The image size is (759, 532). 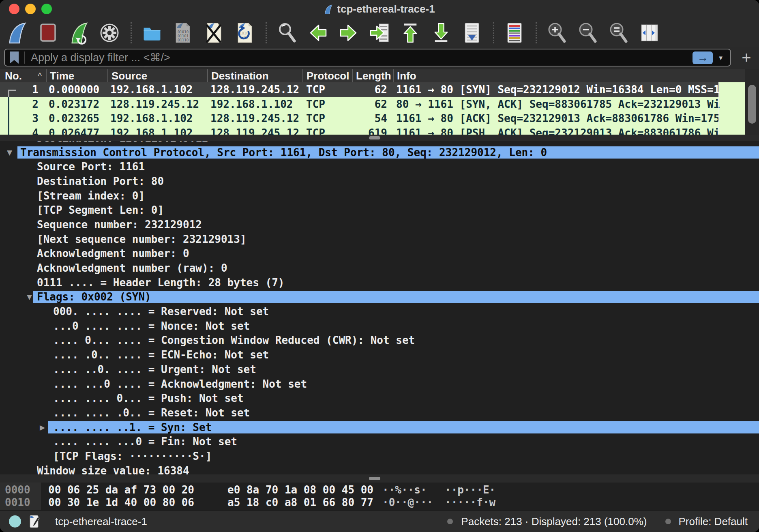 I want to click on close-file-button, so click(x=214, y=33).